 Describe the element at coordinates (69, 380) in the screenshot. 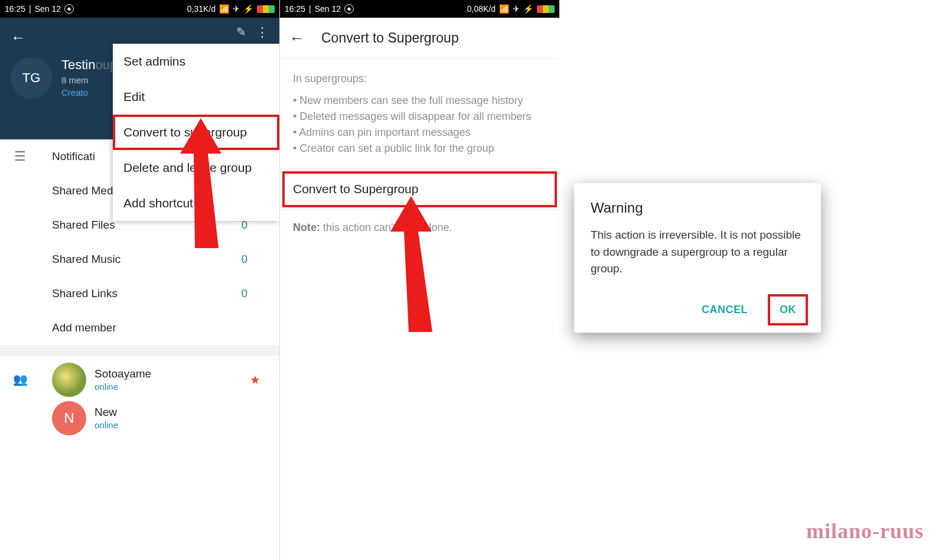

I see `member-avatar` at that location.